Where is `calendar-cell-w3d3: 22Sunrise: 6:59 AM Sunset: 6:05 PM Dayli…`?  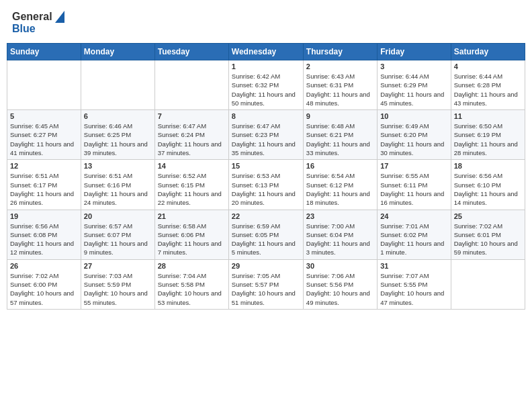
calendar-cell-w3d3: 22Sunrise: 6:59 AM Sunset: 6:05 PM Dayli… is located at coordinates (266, 234).